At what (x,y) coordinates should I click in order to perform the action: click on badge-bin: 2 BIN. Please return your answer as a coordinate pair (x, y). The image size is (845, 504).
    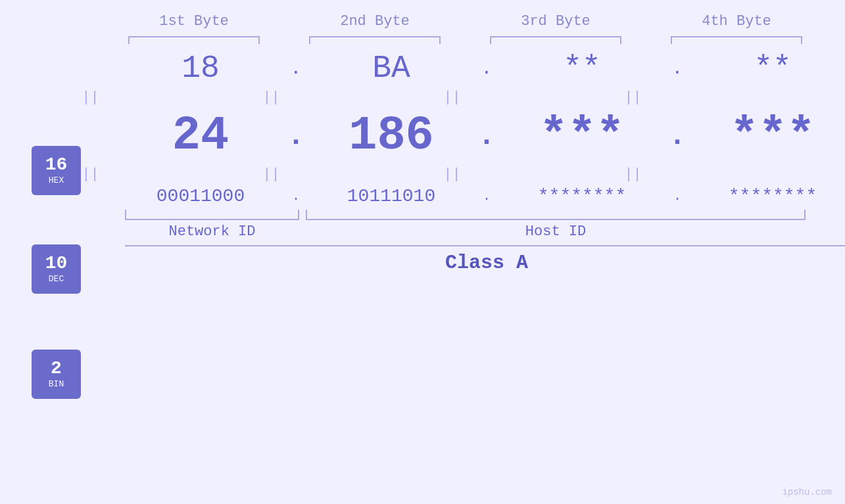
    Looking at the image, I should click on (57, 375).